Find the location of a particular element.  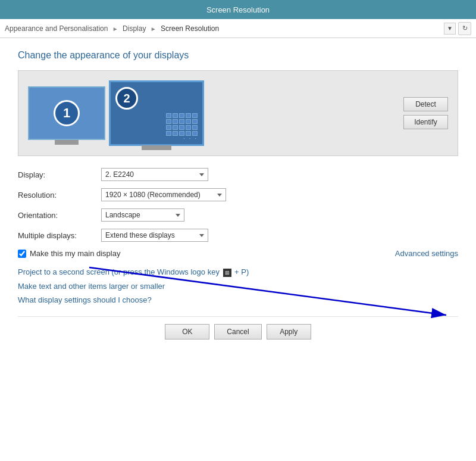

advanced-settings-link: Advanced settings is located at coordinates (427, 254).